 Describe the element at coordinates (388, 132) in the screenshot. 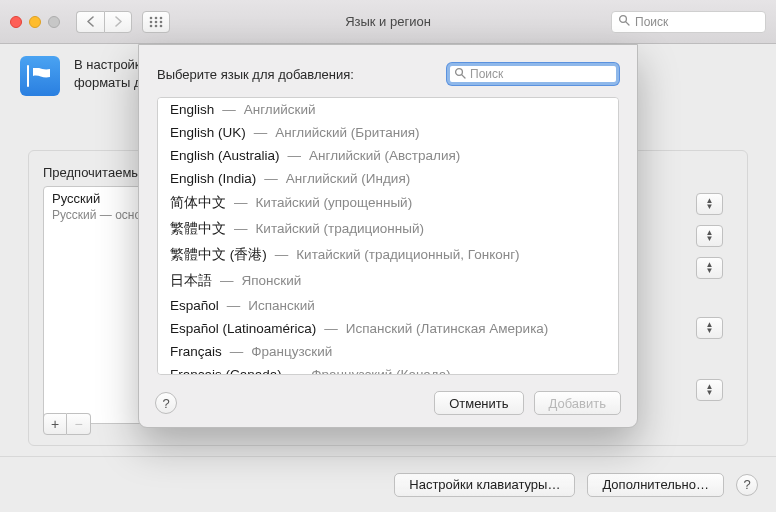

I see `language-row: English (UK)—Английский (Британия)` at that location.